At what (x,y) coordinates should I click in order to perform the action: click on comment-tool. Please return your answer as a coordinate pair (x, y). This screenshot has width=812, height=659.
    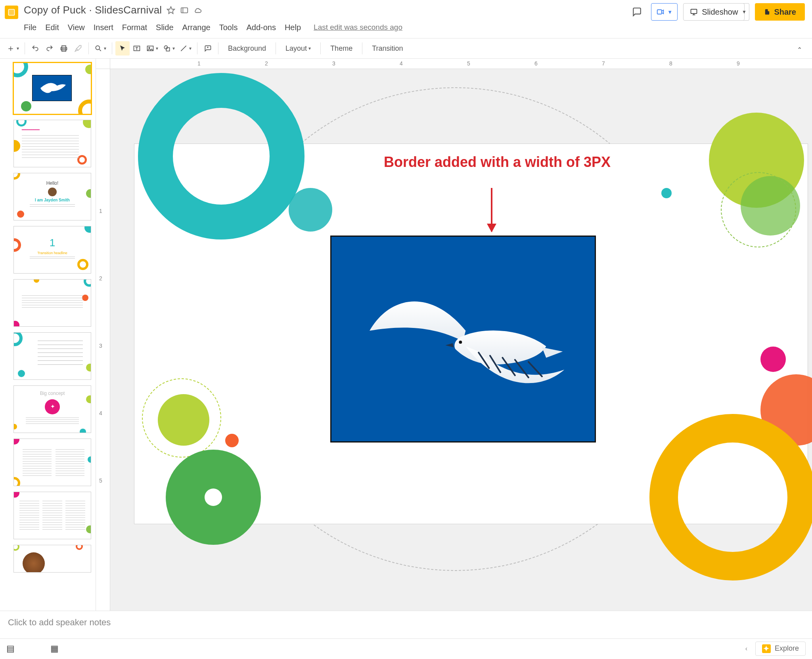
    Looking at the image, I should click on (208, 48).